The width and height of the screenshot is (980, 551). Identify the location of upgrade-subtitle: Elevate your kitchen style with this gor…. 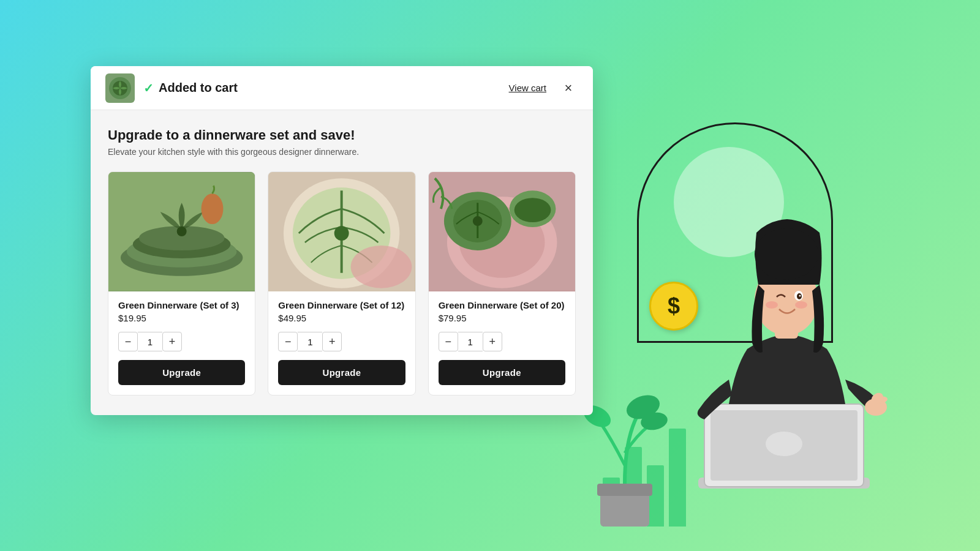
(342, 152).